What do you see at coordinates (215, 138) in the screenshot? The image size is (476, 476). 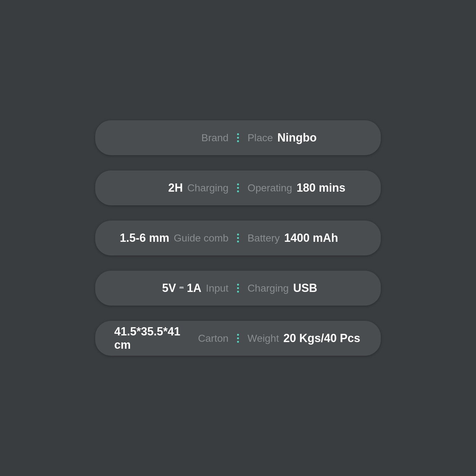 I see `brand-label: Brand` at bounding box center [215, 138].